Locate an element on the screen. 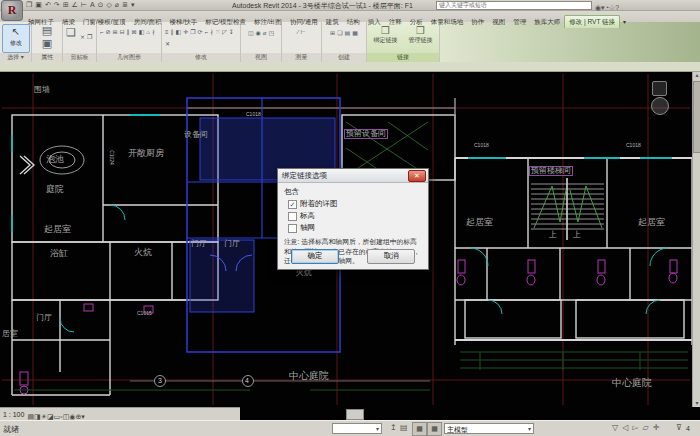 Image resolution: width=700 pixels, height=436 pixels. tab-cycle-arrow: ▾ is located at coordinates (624, 22).